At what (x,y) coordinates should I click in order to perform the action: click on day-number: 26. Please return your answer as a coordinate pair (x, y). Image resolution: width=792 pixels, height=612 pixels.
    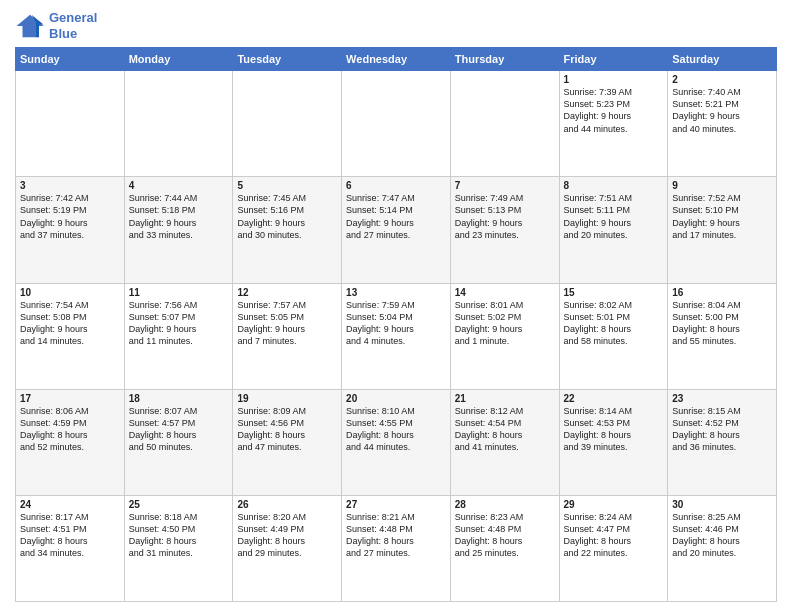
    Looking at the image, I should click on (287, 504).